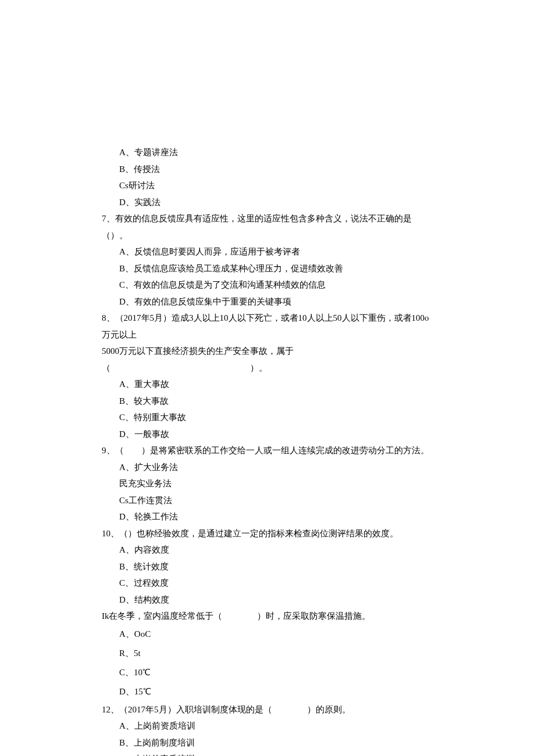 This screenshot has height=756, width=535. What do you see at coordinates (268, 533) in the screenshot?
I see `q10-text: 10、（）也称经验效度，是通过建立一定的指标来检查岗位测评结果的效度。` at bounding box center [268, 533].